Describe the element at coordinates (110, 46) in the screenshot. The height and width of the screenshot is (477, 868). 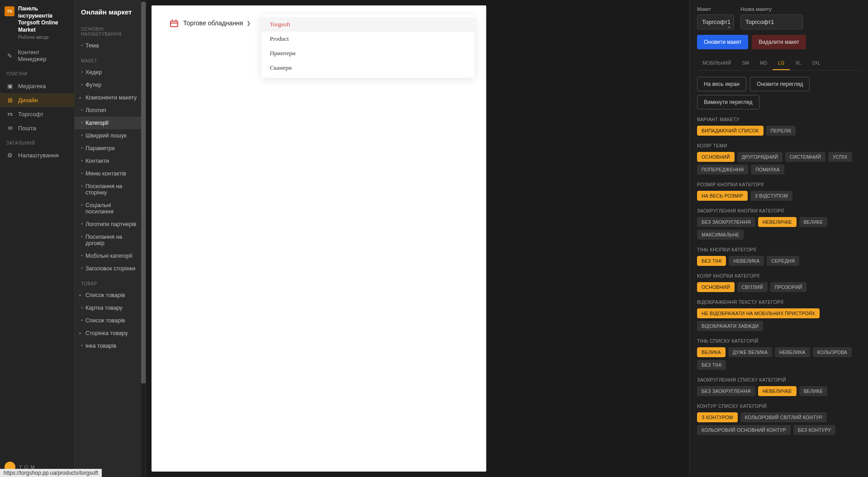
I see `tree-item: Тема` at that location.